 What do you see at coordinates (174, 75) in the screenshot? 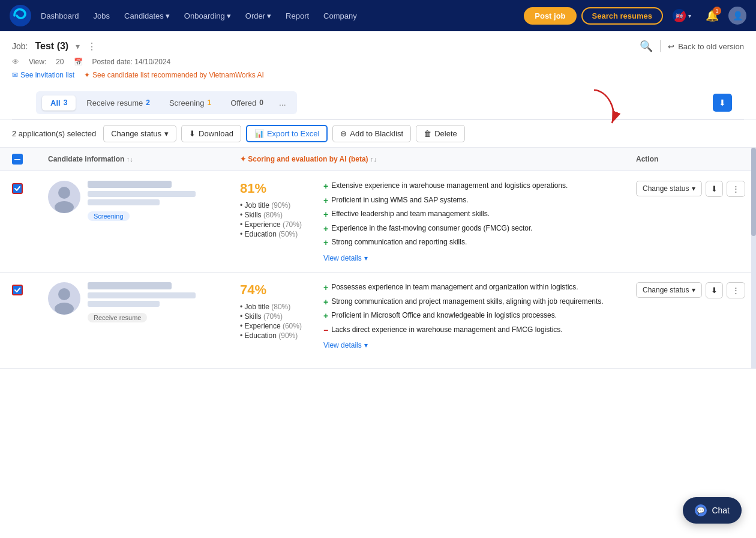
I see `see-ai-candidate-list-link: ✦ See candidate list recommended by Viet…` at bounding box center [174, 75].